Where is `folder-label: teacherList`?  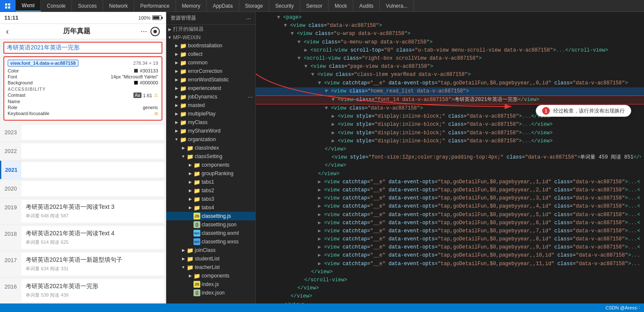
folder-label: teacherList is located at coordinates (207, 267).